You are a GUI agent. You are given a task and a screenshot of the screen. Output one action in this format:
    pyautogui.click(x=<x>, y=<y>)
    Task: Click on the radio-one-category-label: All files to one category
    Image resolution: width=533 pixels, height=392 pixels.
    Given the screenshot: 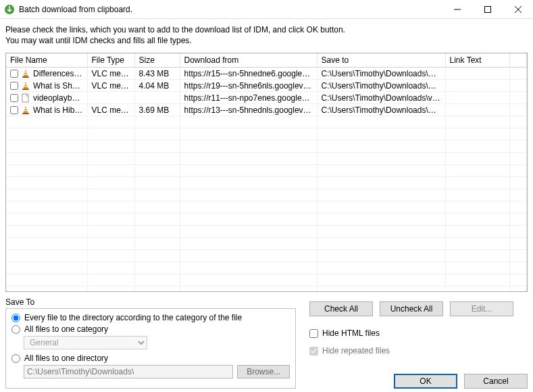 What is the action you would take?
    pyautogui.click(x=66, y=329)
    